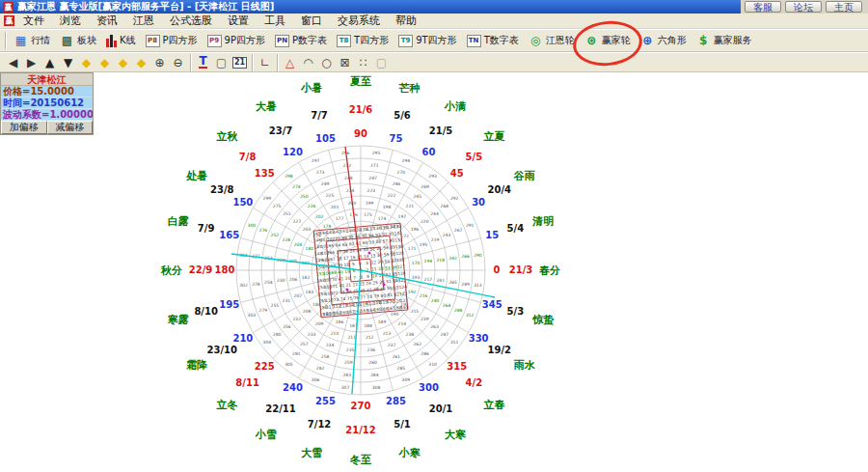 This screenshot has width=868, height=472. I want to click on svg-text: 295, so click(376, 153).